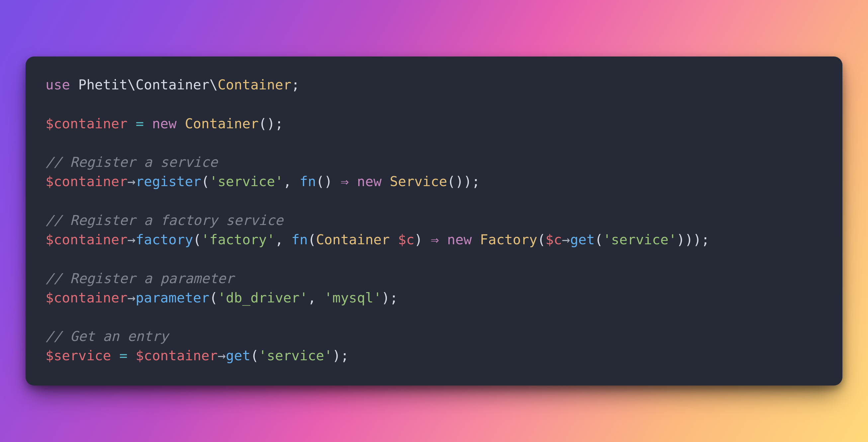 The image size is (868, 442). I want to click on code-line: // Register a factory service, so click(164, 220).